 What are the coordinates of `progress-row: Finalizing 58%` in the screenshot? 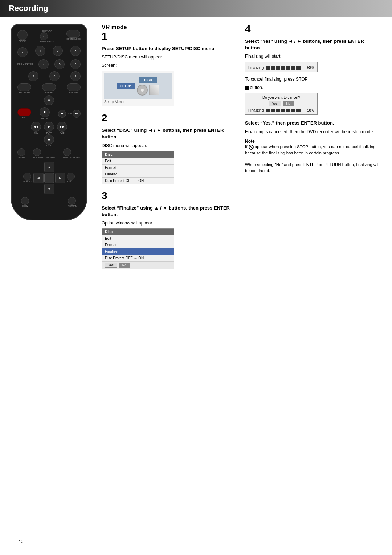 It's located at (281, 68).